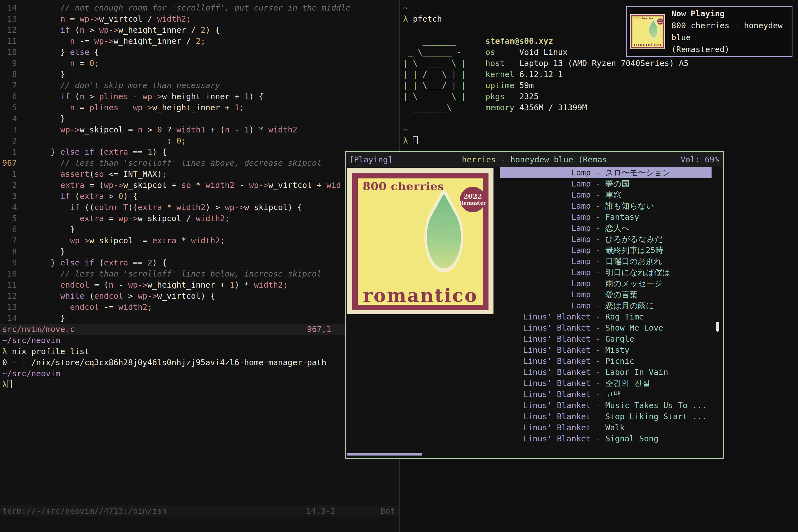 This screenshot has width=798, height=532. What do you see at coordinates (10, 274) in the screenshot?
I see `line-number: 10` at bounding box center [10, 274].